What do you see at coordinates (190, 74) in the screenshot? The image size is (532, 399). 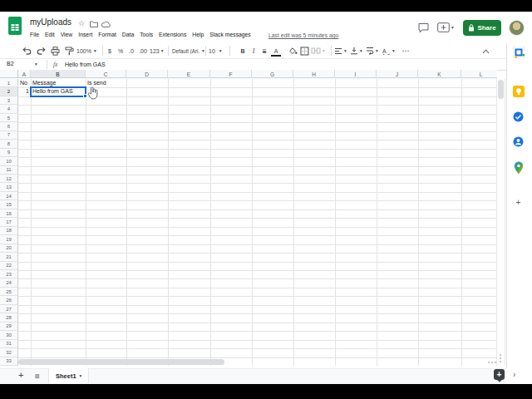 I see `column-header-E: E` at bounding box center [190, 74].